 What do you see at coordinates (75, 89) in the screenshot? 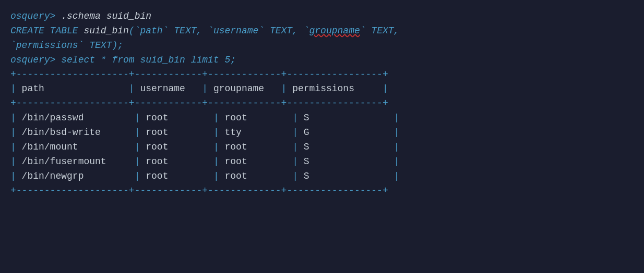
I see `col-path: path` at bounding box center [75, 89].